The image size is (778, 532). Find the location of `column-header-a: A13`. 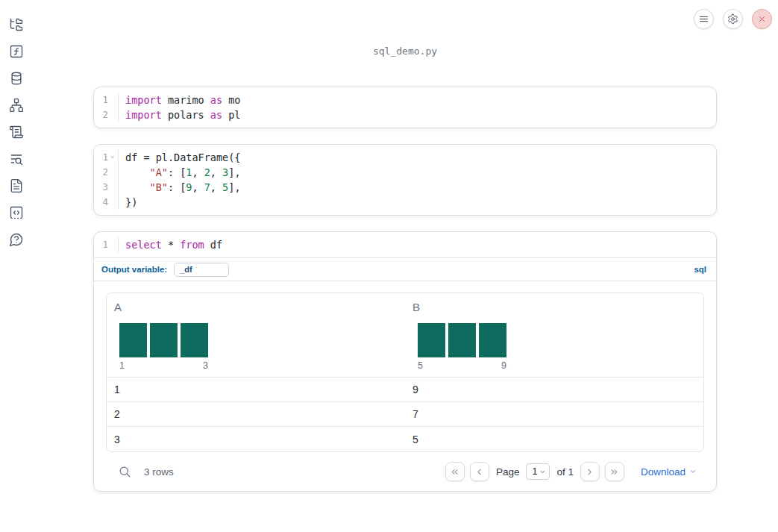

column-header-a: A13 is located at coordinates (256, 335).